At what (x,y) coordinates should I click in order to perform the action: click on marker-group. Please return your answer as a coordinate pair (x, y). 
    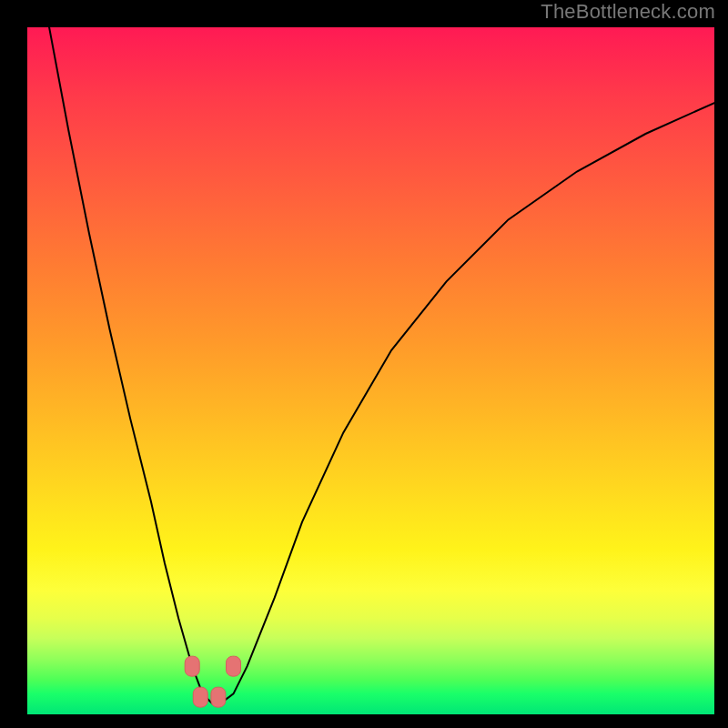
    Looking at the image, I should click on (213, 682).